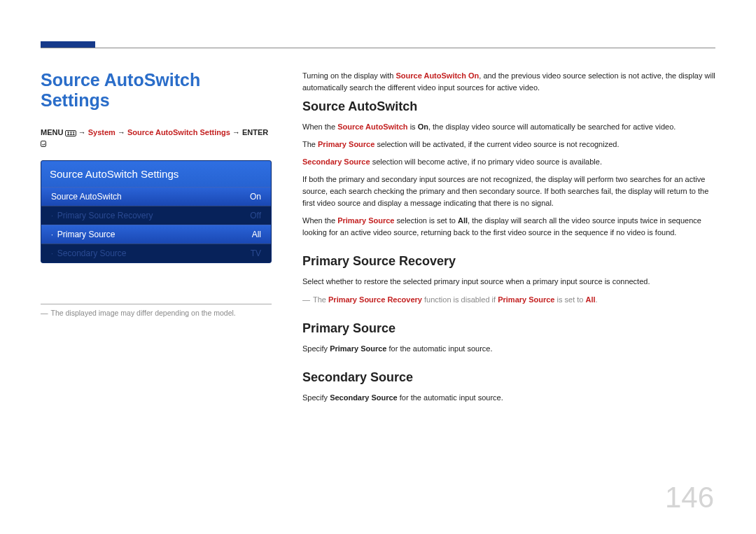  I want to click on osd-row-value: Off, so click(255, 216).